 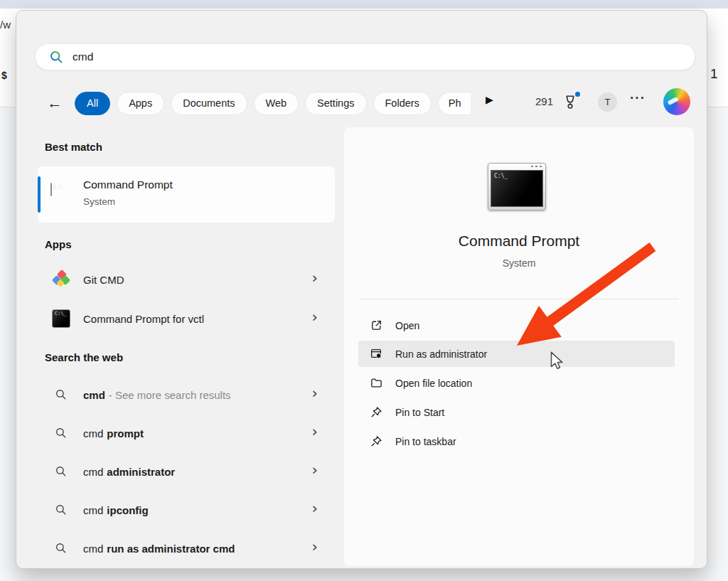 I want to click on search-box, so click(x=365, y=57).